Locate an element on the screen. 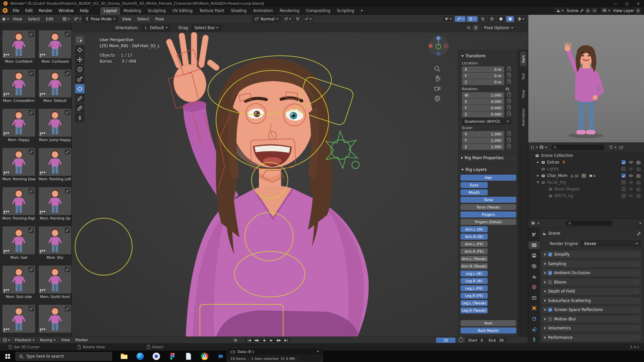 This screenshot has height=362, width=644. current-frame-field: 25 is located at coordinates (446, 340).